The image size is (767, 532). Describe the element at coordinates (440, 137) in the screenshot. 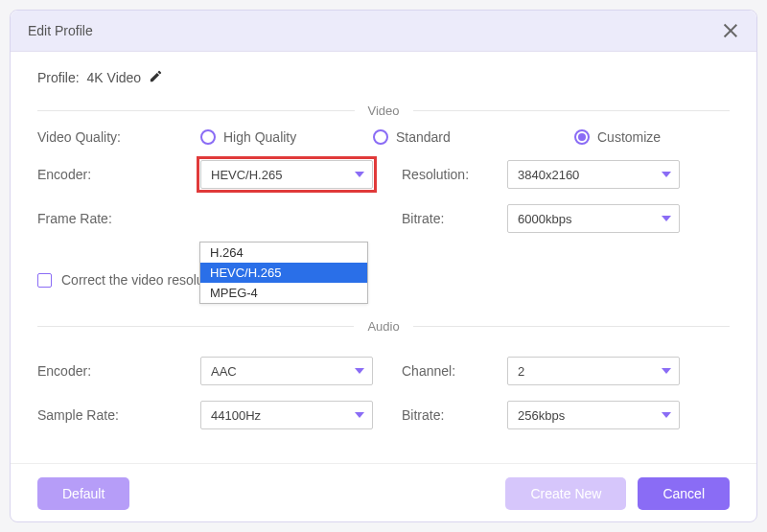

I see `video-quality-radio-group: High Quality Standard Customize` at that location.